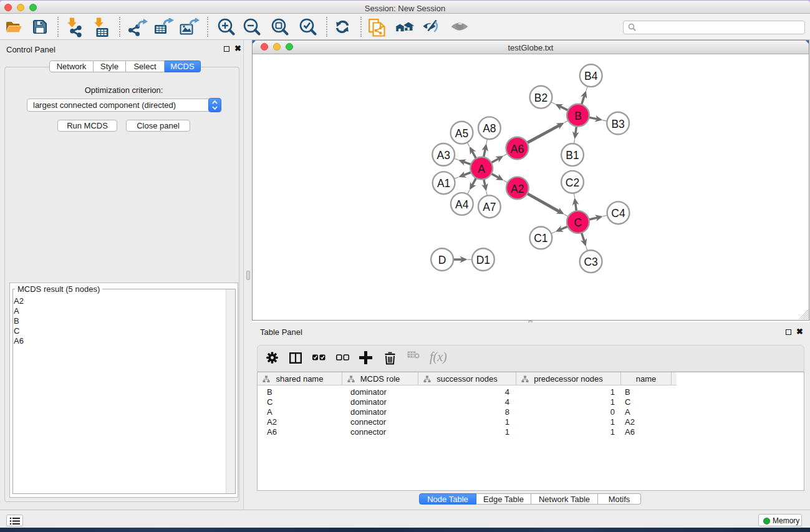  I want to click on svg-text: D1, so click(483, 260).